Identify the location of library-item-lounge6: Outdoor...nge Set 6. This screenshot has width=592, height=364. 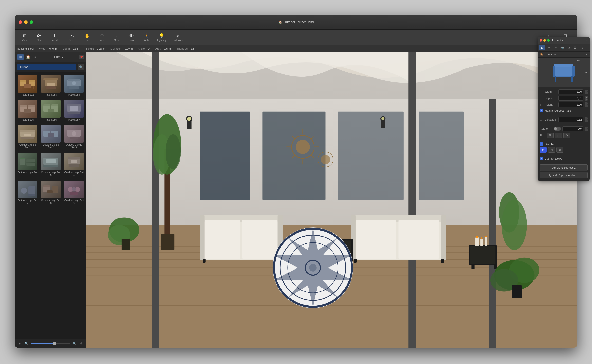
(74, 165).